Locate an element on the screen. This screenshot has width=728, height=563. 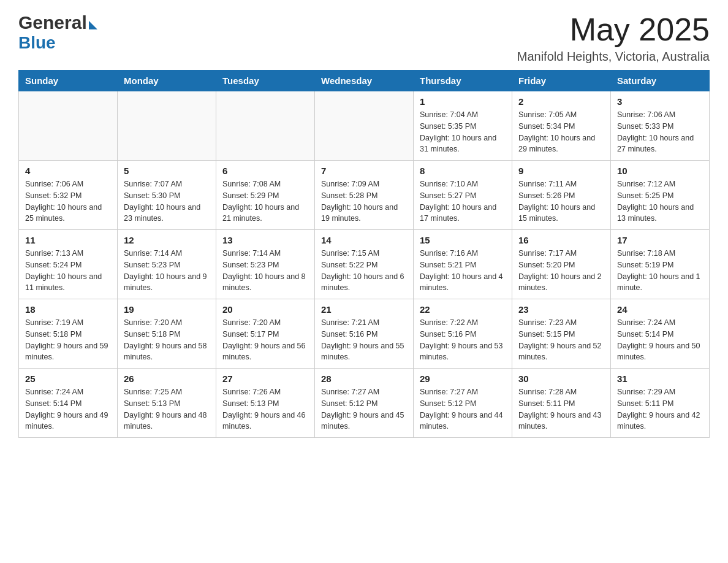
day-number: 25 is located at coordinates (68, 379).